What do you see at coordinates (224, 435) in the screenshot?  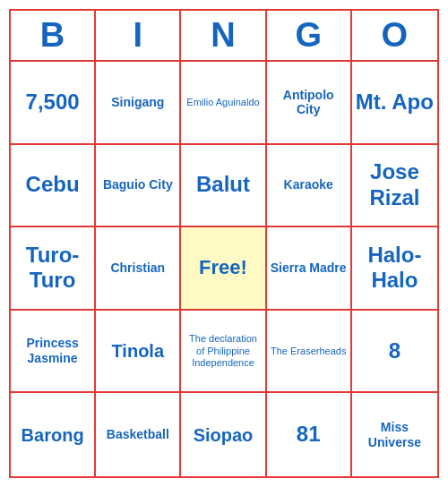 I see `grid-cell: Siopao` at bounding box center [224, 435].